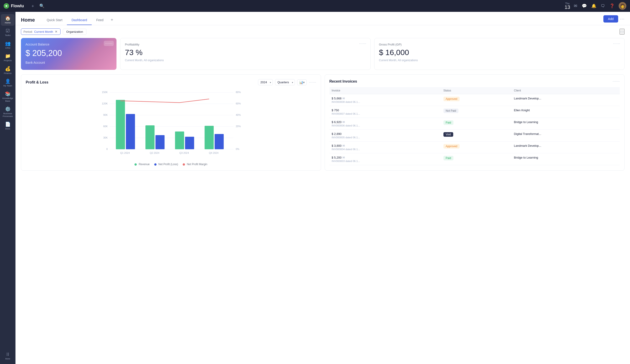 This screenshot has height=364, width=630. Describe the element at coordinates (475, 91) in the screenshot. I see `invoices-thead: Invoice Status Client` at that location.